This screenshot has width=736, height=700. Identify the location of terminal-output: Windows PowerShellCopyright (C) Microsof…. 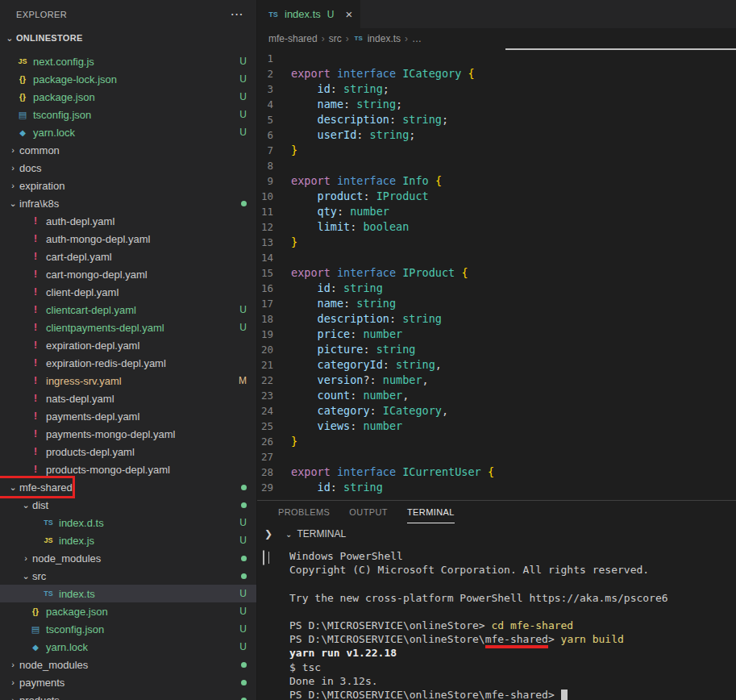
(513, 623).